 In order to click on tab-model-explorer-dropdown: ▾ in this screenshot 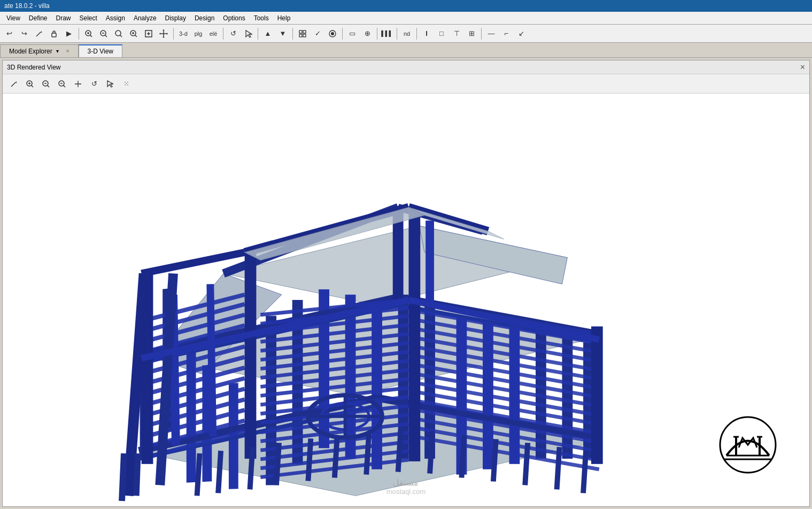, I will do `click(58, 51)`.